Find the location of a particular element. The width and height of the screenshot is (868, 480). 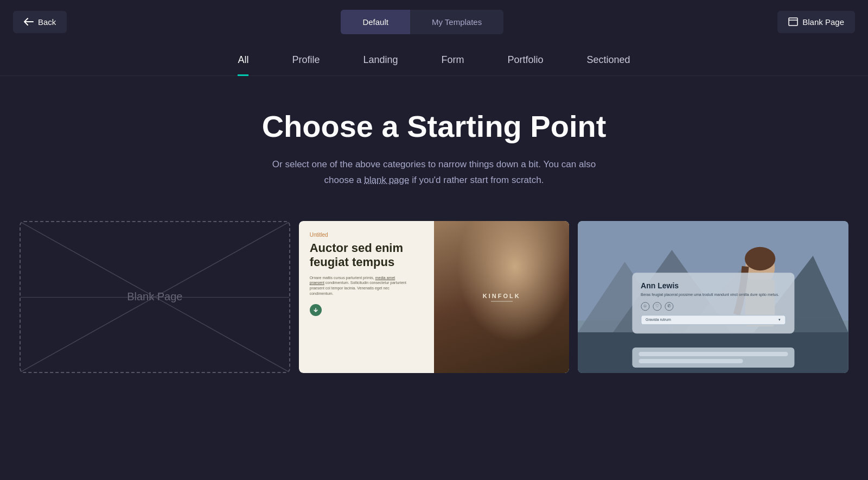

cat-form: Form is located at coordinates (453, 65).